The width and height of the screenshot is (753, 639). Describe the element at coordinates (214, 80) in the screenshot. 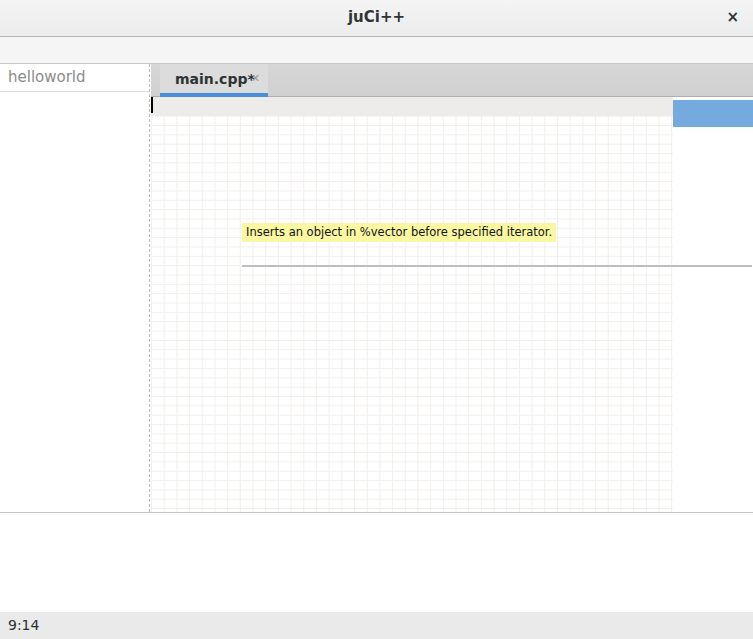

I see `tab-main-cpp: main.cpp* ✕` at that location.